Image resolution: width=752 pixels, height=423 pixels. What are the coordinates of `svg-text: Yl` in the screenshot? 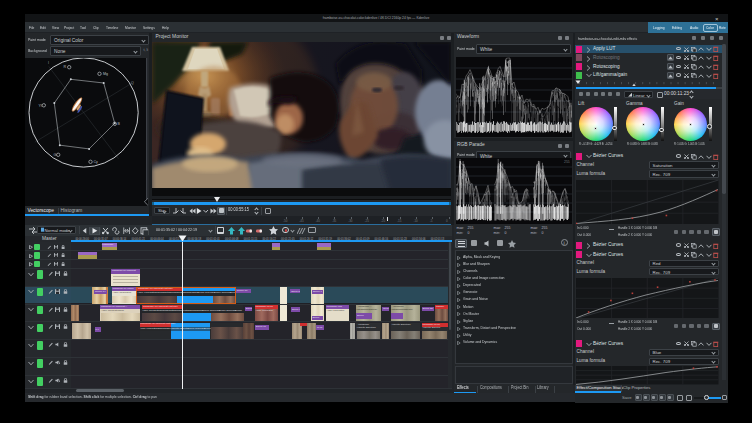 It's located at (40, 105).